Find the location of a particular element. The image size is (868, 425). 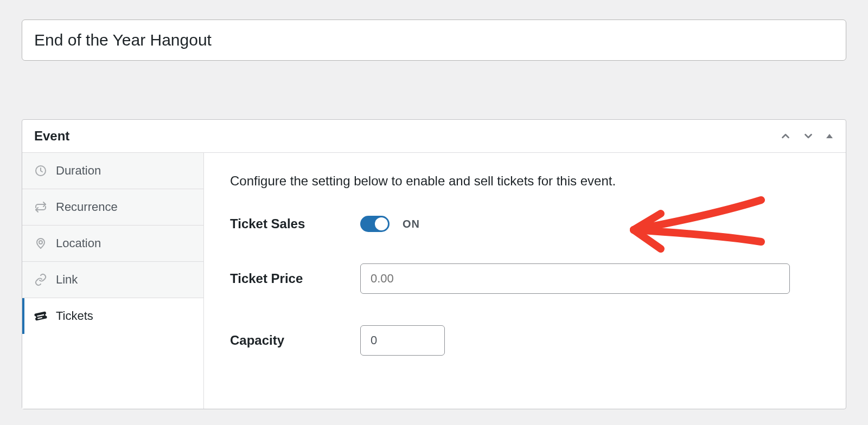

ticket-icon is located at coordinates (41, 316).